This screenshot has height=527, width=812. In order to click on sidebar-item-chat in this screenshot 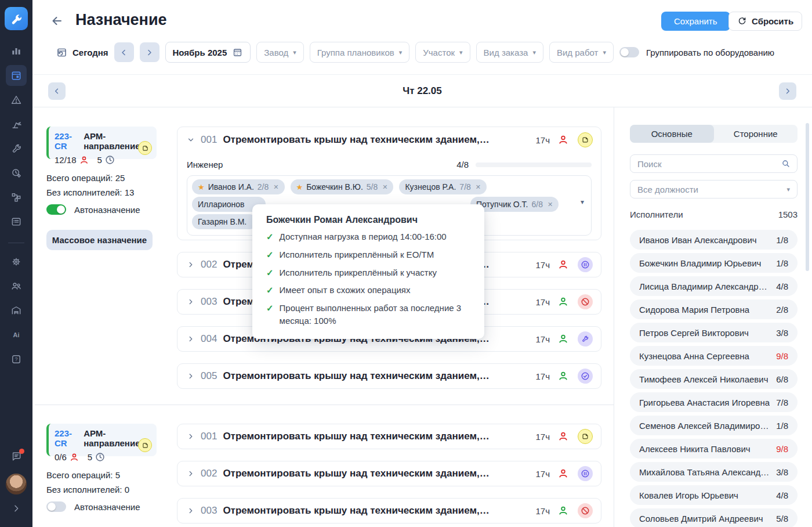, I will do `click(16, 456)`.